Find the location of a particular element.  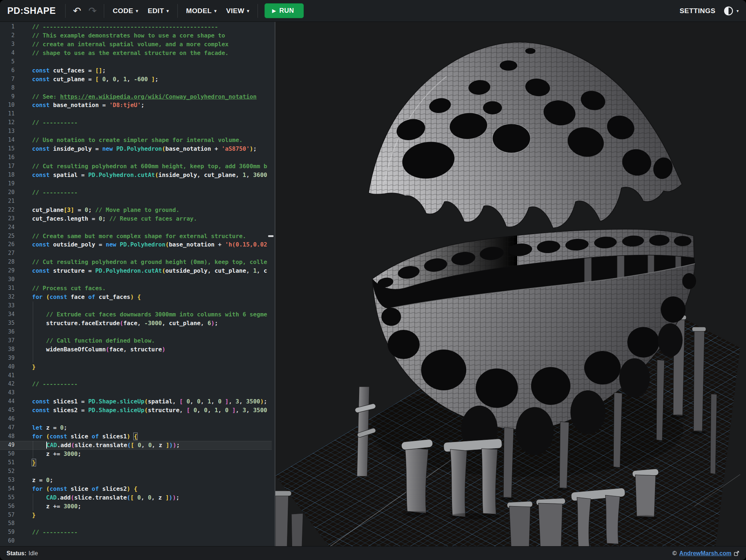

line-content: for (const slice of slices2) { is located at coordinates (147, 489).